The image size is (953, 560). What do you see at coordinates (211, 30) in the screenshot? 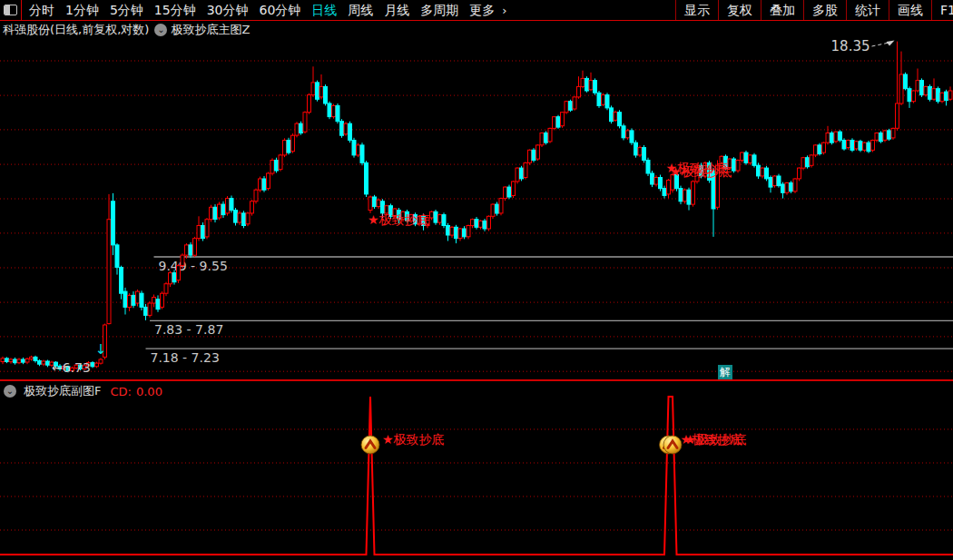
I see `main-indicator-name: 极致抄底主图Z` at bounding box center [211, 30].